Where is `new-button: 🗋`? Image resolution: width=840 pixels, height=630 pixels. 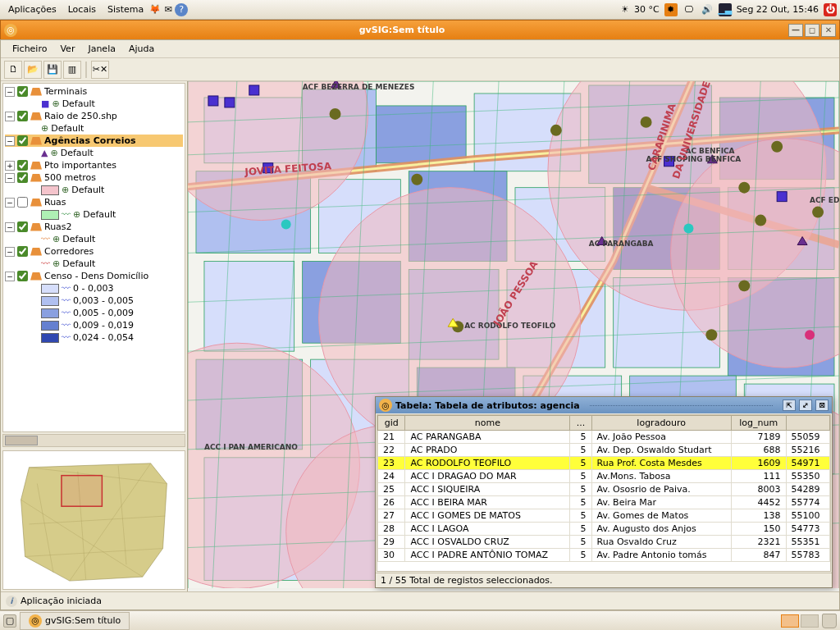 new-button: 🗋 is located at coordinates (13, 70).